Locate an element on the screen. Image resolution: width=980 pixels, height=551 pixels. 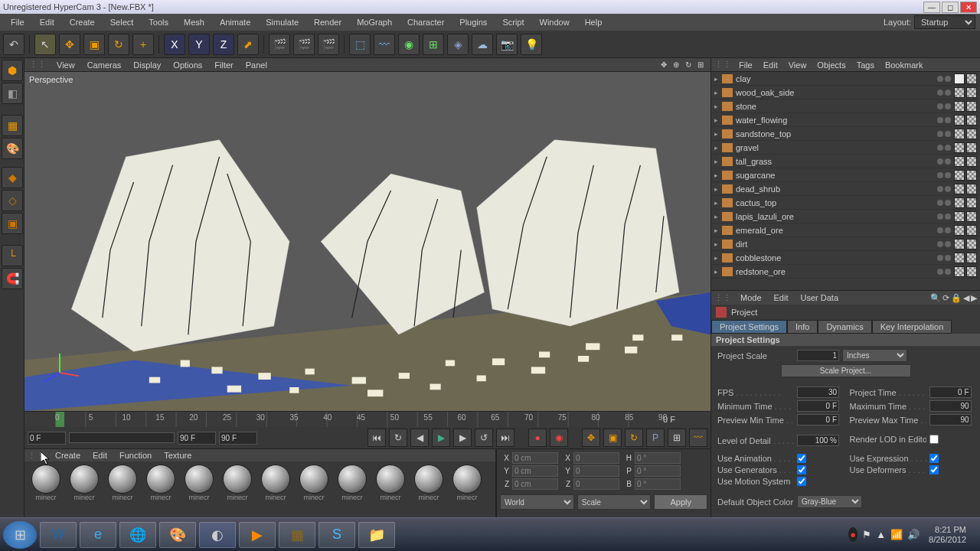
task-word: W is located at coordinates (58, 535).